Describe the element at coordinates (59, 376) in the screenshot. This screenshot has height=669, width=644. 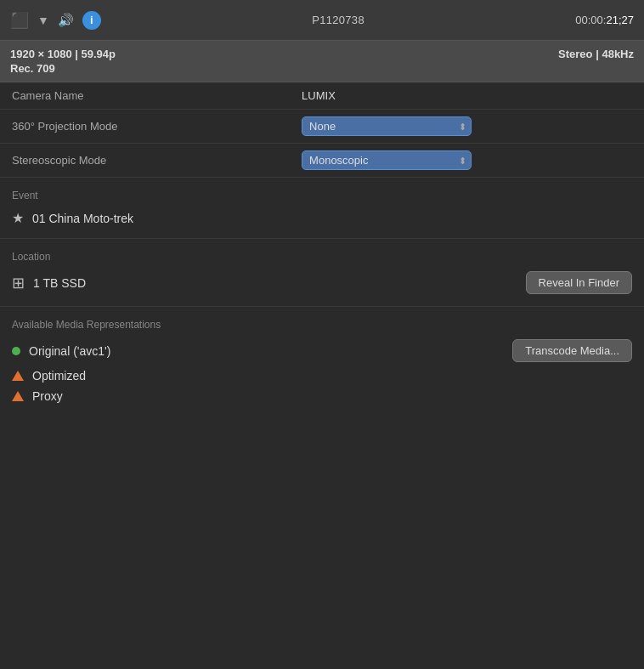
I see `optimized-label: Optimized` at that location.